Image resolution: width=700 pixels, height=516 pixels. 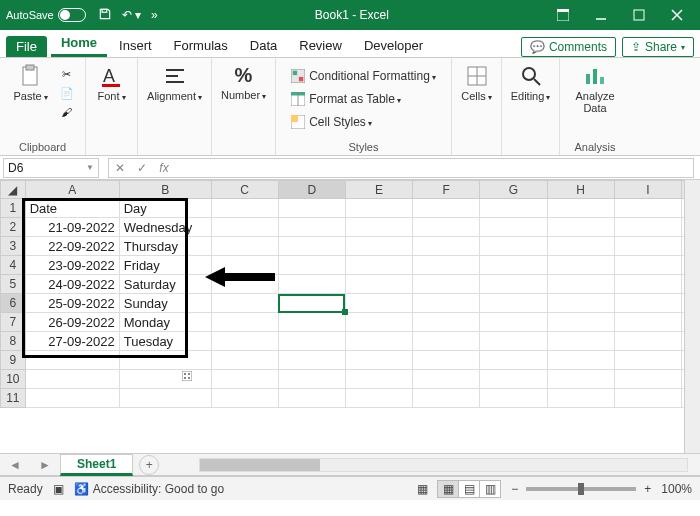 I want to click on row-11: 11, so click(x=14, y=398).